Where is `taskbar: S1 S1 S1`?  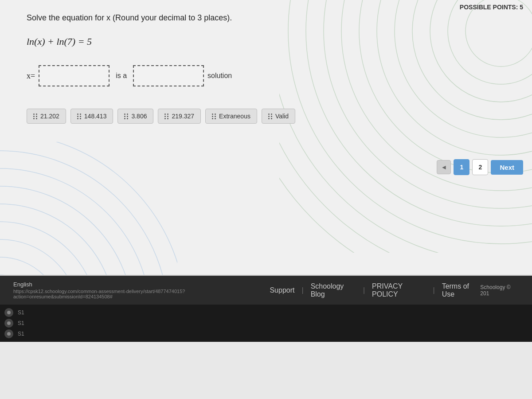
taskbar: S1 S1 S1 is located at coordinates (266, 323).